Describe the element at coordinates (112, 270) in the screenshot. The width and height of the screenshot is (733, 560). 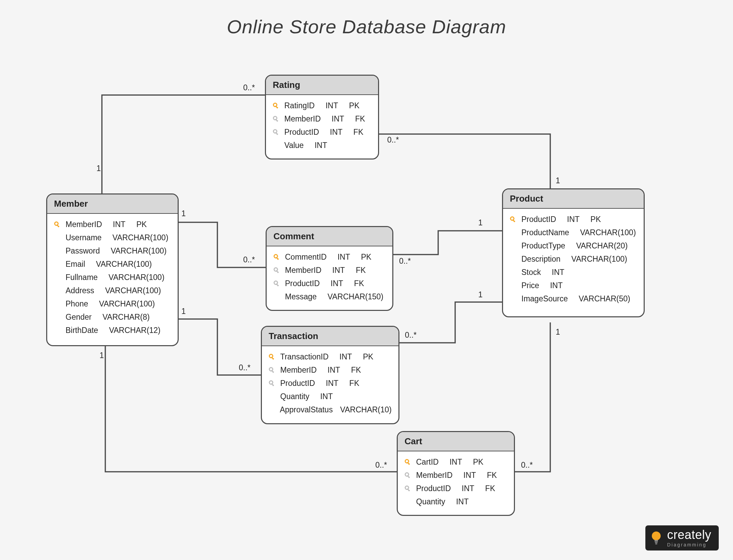
I see `entity-member: Member MemberIDINTPKUsernameVARCHAR(100)…` at that location.